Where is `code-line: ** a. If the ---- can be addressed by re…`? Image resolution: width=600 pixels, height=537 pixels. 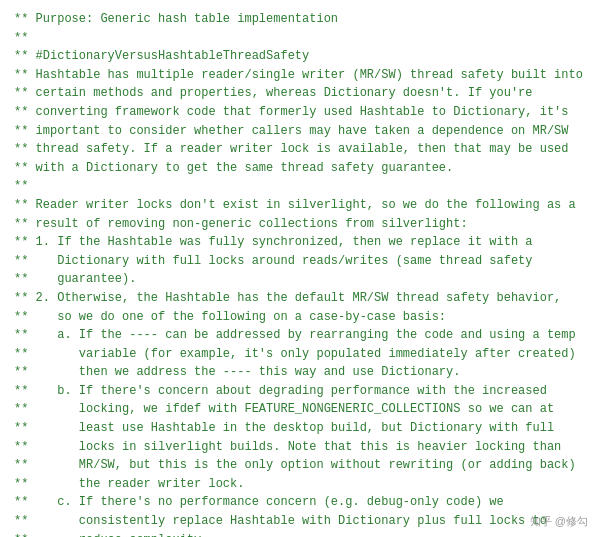
code-line: ** a. If the ---- can be addressed by re… is located at coordinates (300, 336).